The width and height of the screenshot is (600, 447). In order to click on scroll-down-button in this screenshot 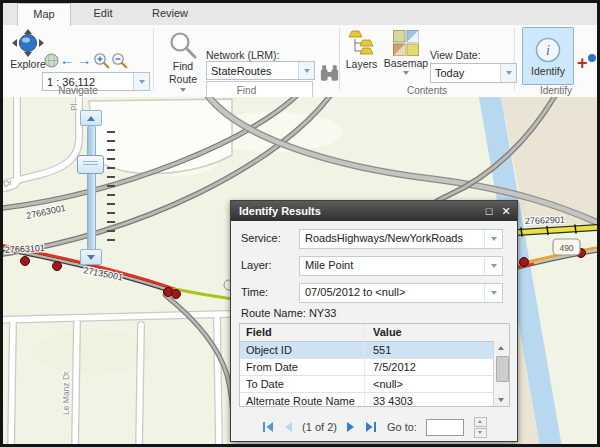, I will do `click(501, 400)`.